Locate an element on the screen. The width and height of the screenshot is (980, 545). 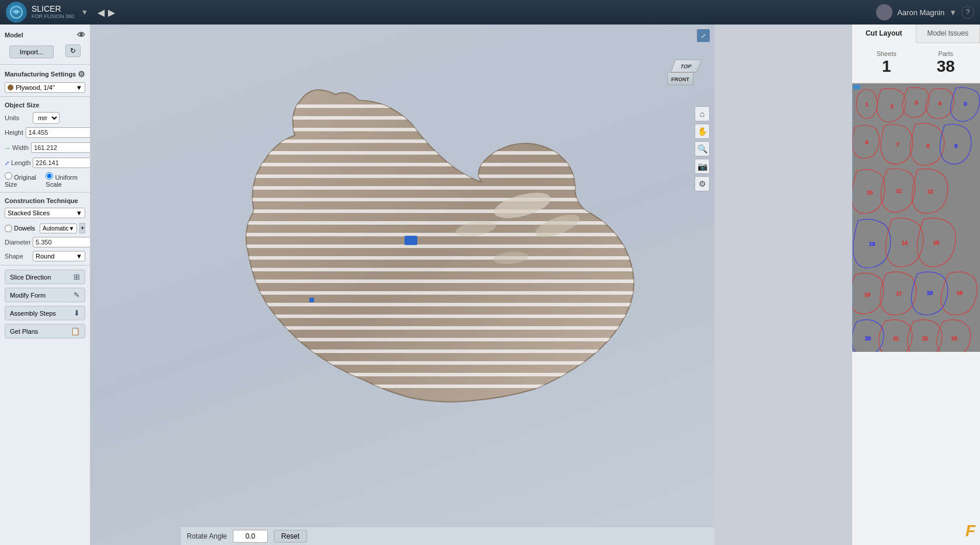
dowels-row: Dowels Automatic ▼ + is located at coordinates (45, 228).